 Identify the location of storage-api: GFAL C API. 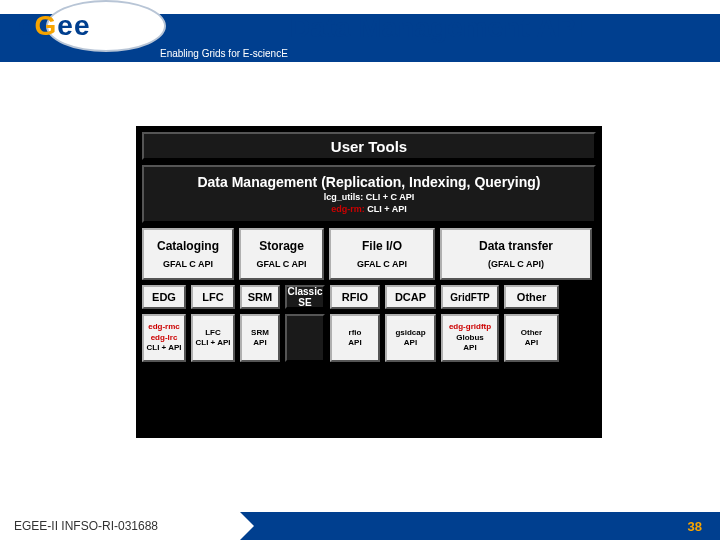
(281, 264).